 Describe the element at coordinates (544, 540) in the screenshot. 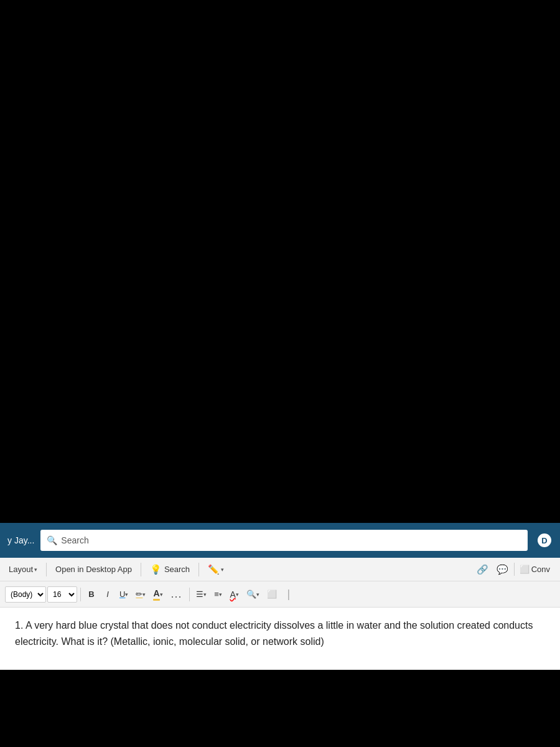

I see `user-avatar-badge: D` at that location.